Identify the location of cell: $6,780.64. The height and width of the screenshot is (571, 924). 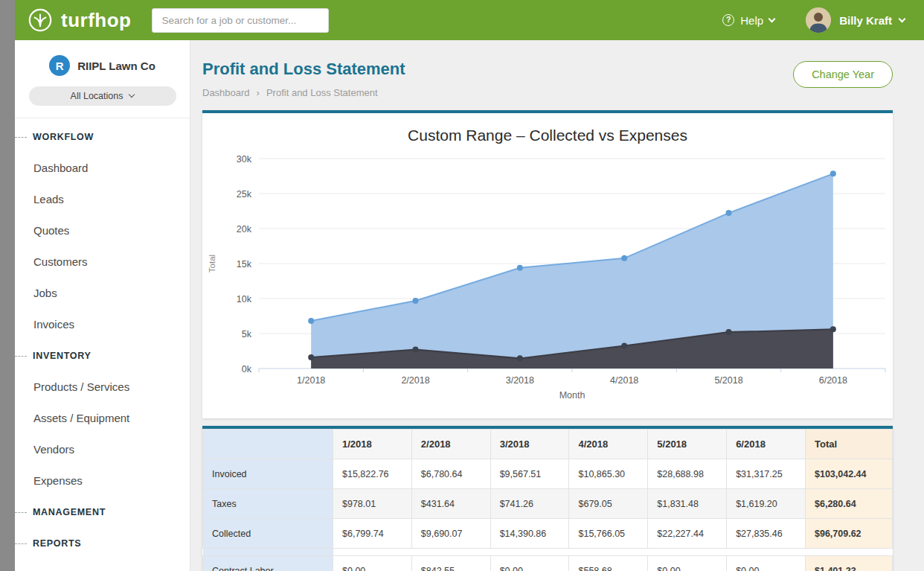
(451, 474).